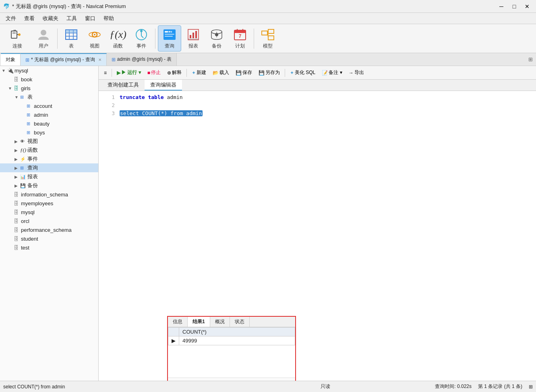 The image size is (536, 392). Describe the element at coordinates (49, 168) in the screenshot. I see `sidebar-item-queries: ▶ ⊞ 查询` at that location.